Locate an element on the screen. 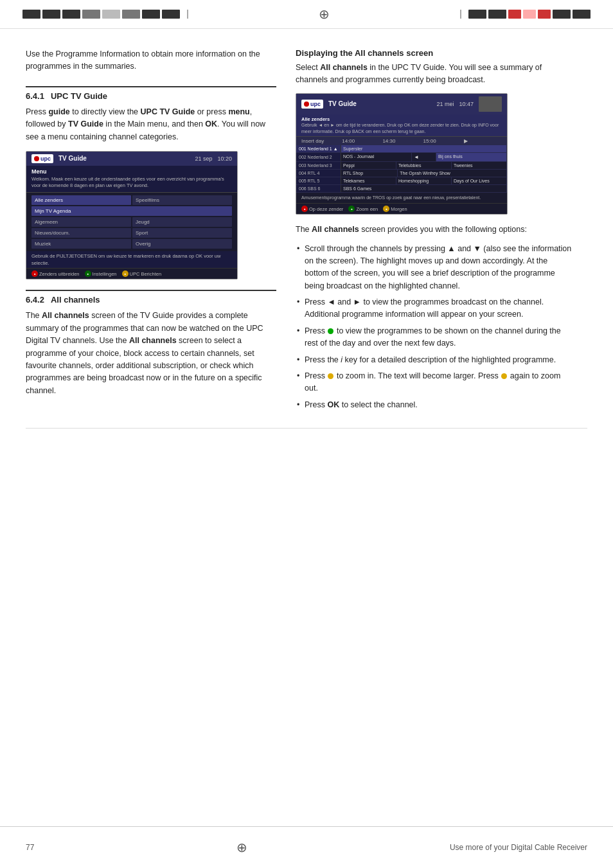  menu-item-muziek: Muziek is located at coordinates (81, 244).